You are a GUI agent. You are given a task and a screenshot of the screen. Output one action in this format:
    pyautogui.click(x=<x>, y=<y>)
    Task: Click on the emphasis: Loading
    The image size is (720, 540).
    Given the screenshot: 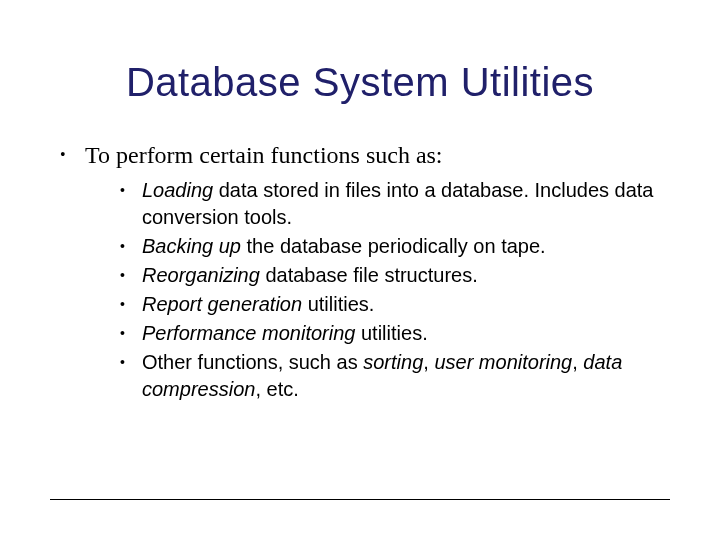 What is the action you would take?
    pyautogui.click(x=178, y=190)
    